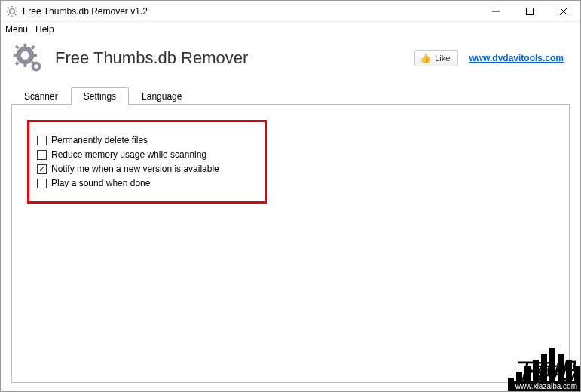  Describe the element at coordinates (129, 155) in the screenshot. I see `option-label: Reduce memory usage while scanning` at that location.